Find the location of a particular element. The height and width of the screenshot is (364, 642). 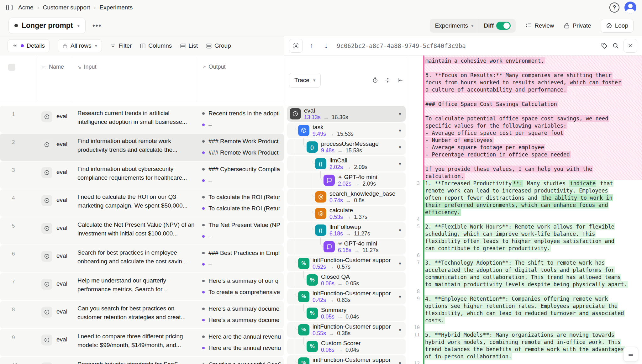

rows-filter-button: All rows ▾ is located at coordinates (80, 46).